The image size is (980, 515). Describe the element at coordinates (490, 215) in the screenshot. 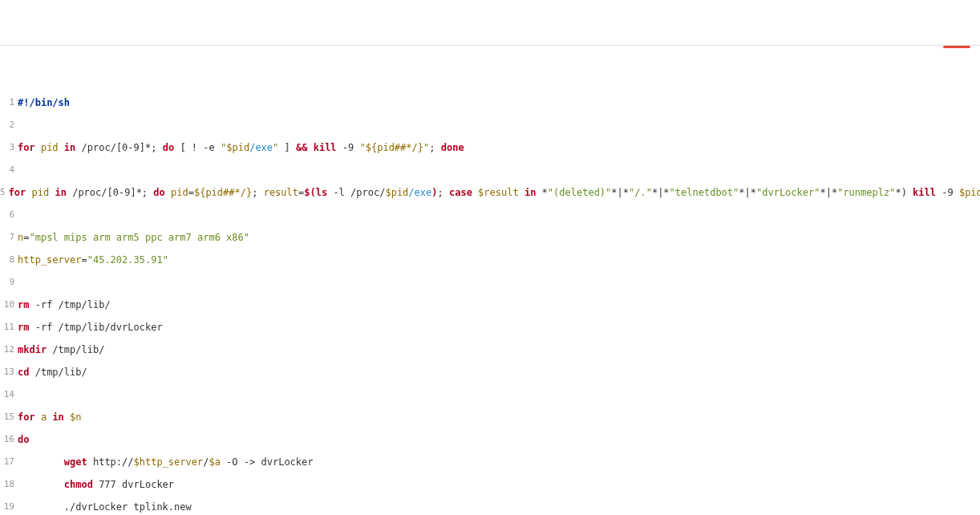

I see `code-line: 6` at that location.